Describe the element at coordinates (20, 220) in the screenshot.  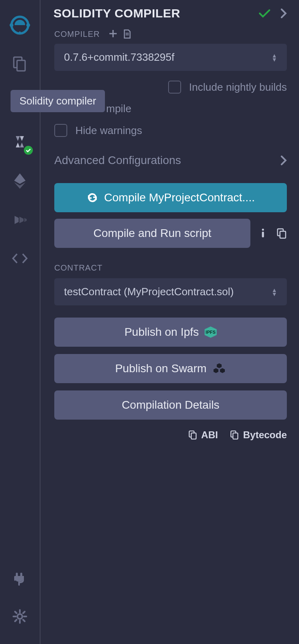
I see `debugger-icon` at that location.